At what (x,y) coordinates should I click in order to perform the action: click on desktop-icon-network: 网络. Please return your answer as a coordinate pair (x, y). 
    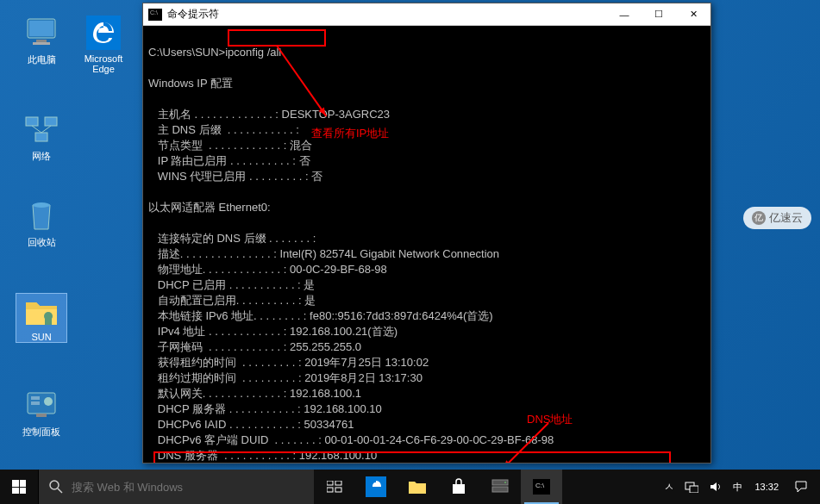
    Looking at the image, I should click on (41, 138).